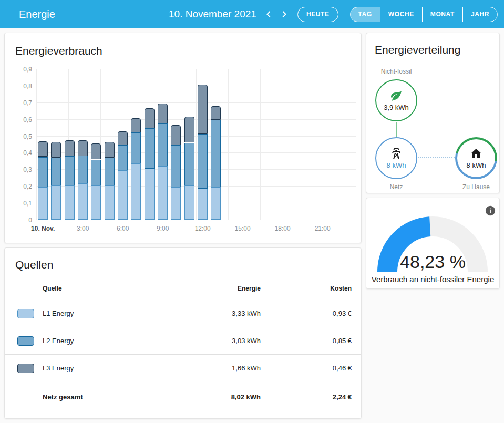  What do you see at coordinates (476, 153) in the screenshot?
I see `home-icon` at bounding box center [476, 153].